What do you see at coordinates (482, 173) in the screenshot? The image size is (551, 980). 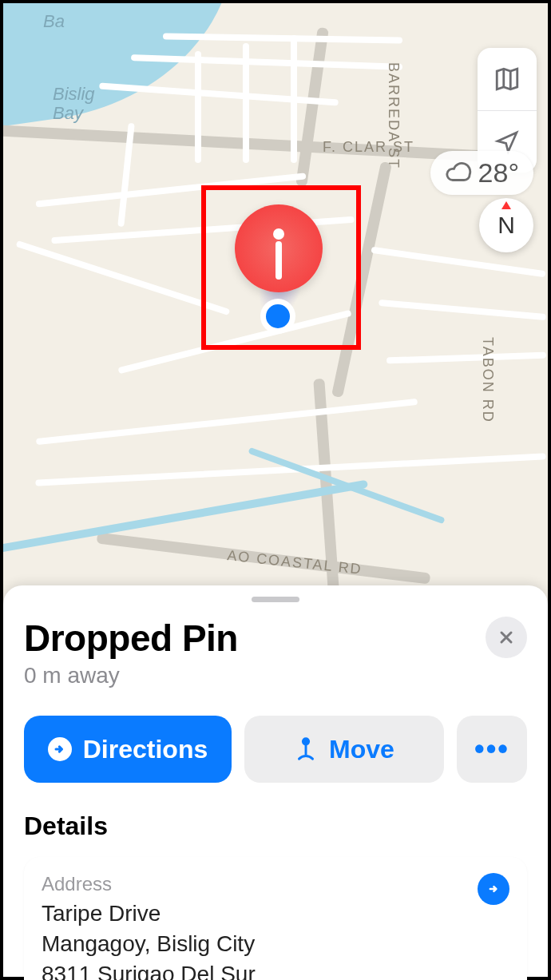 I see `weather-chip: 28°` at bounding box center [482, 173].